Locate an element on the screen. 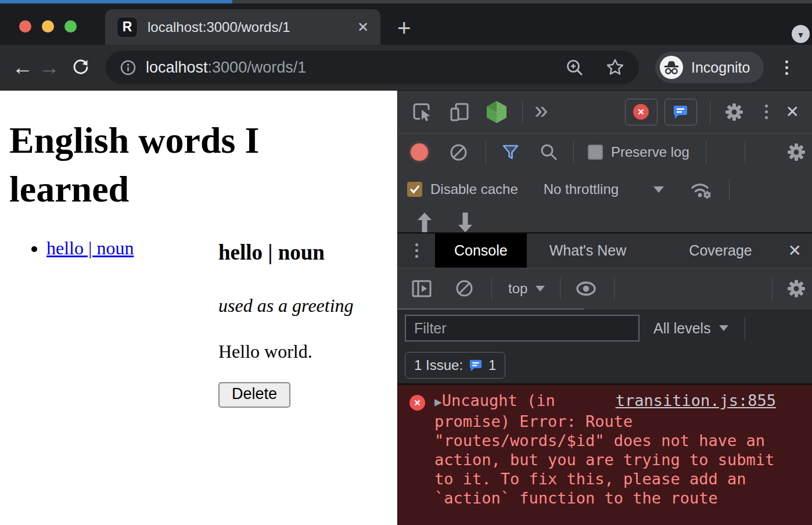  network-settings-gear-icon is located at coordinates (796, 152).